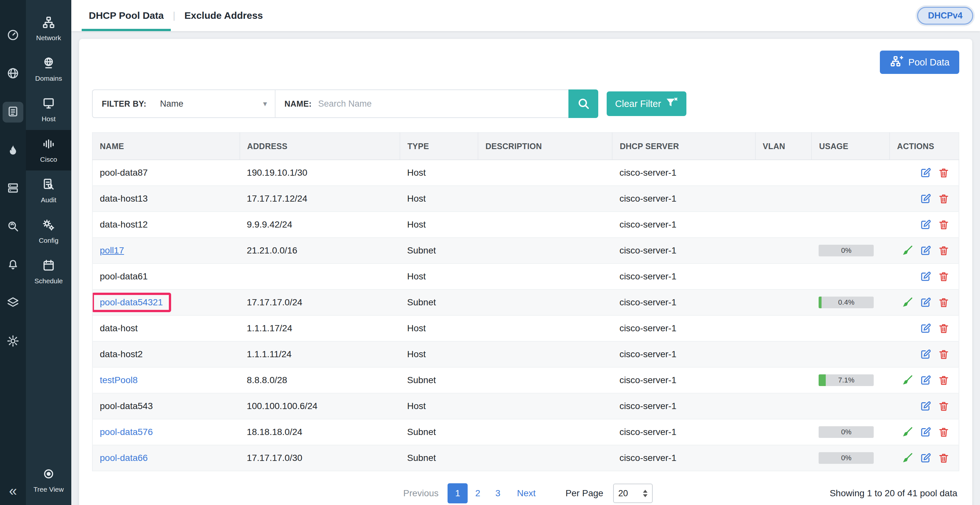 This screenshot has width=980, height=505. Describe the element at coordinates (119, 104) in the screenshot. I see `filter-by-label: FILTER BY:` at that location.